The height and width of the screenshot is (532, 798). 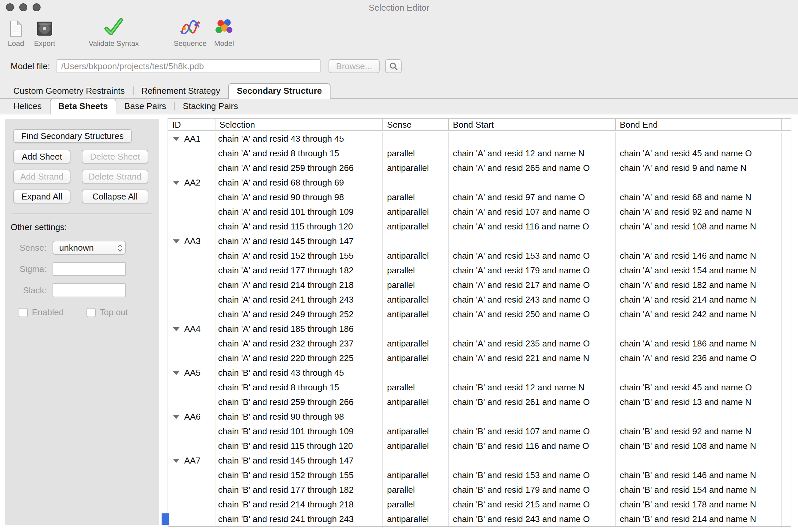 What do you see at coordinates (479, 197) in the screenshot?
I see `table-row: chain 'A' and resid 90 through 98 parall…` at bounding box center [479, 197].